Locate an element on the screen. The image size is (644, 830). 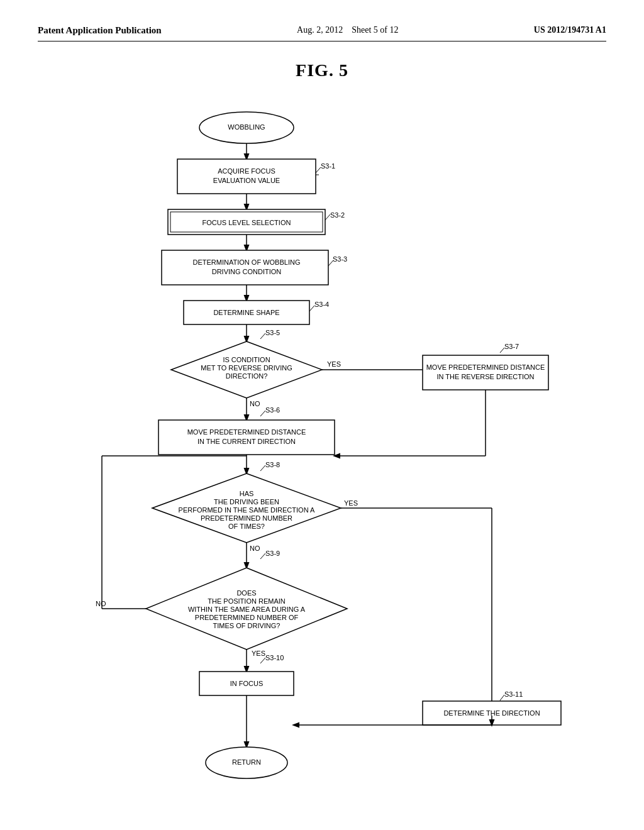
svg-text: RETURN is located at coordinates (247, 762).